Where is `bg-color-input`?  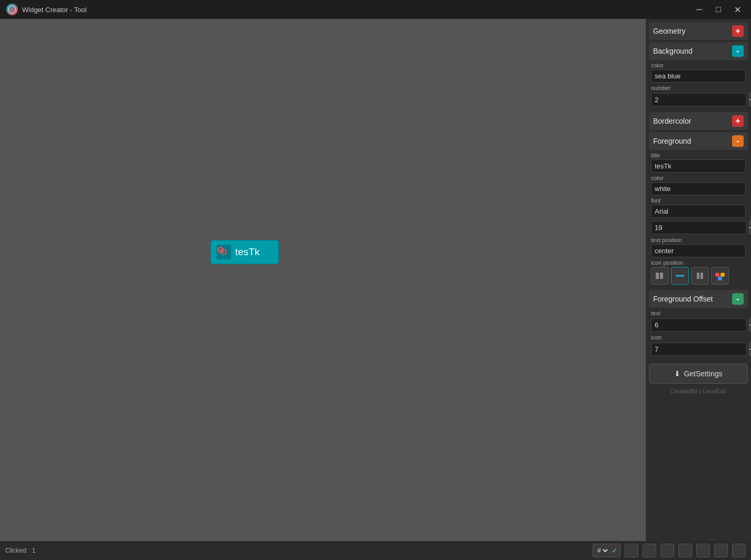
bg-color-input is located at coordinates (698, 76).